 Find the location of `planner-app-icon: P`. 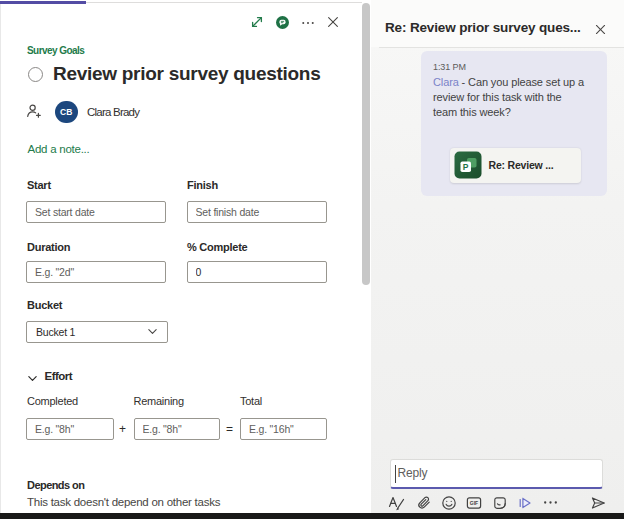

planner-app-icon: P is located at coordinates (468, 165).